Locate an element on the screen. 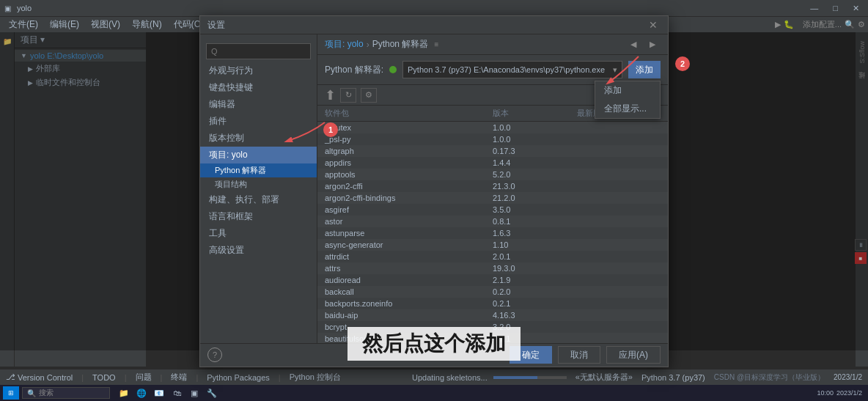 This screenshot has height=401, width=868. menu-edit: 编辑(E) is located at coordinates (65, 25).